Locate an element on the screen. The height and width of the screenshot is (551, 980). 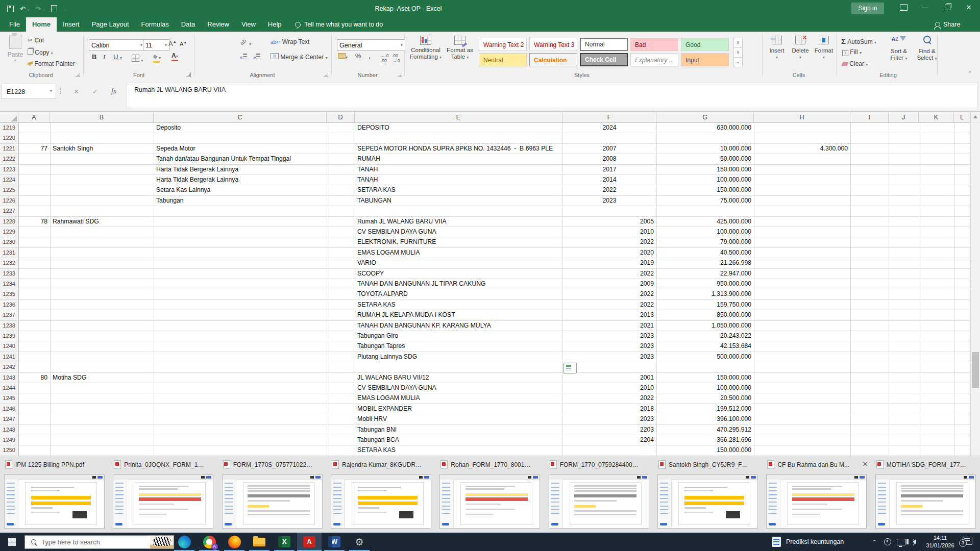
cell-G1237: 850.000.000 is located at coordinates (705, 315).